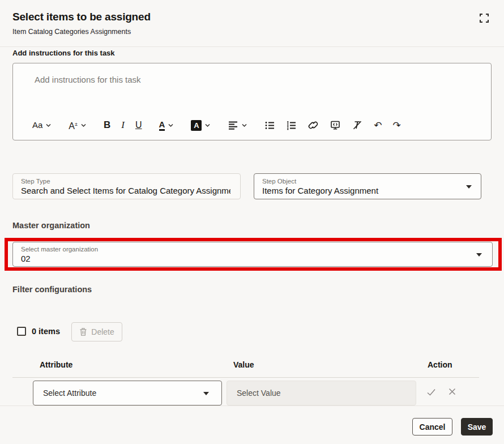 The width and height of the screenshot is (504, 444). What do you see at coordinates (322, 393) in the screenshot?
I see `value-select-field: Select Value` at bounding box center [322, 393].